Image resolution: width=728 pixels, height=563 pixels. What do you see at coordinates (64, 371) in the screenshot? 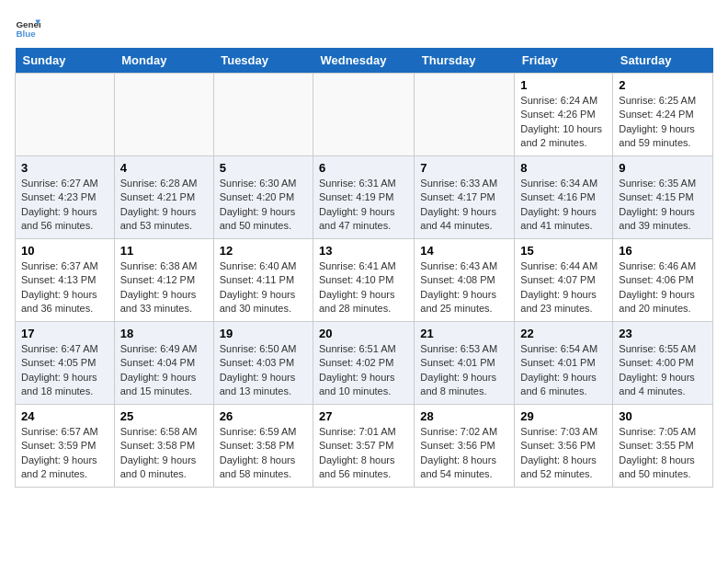
I see `day-info: Sunrise: 6:47 AM Sunset: 4:05 PM Dayligh…` at bounding box center [64, 371].